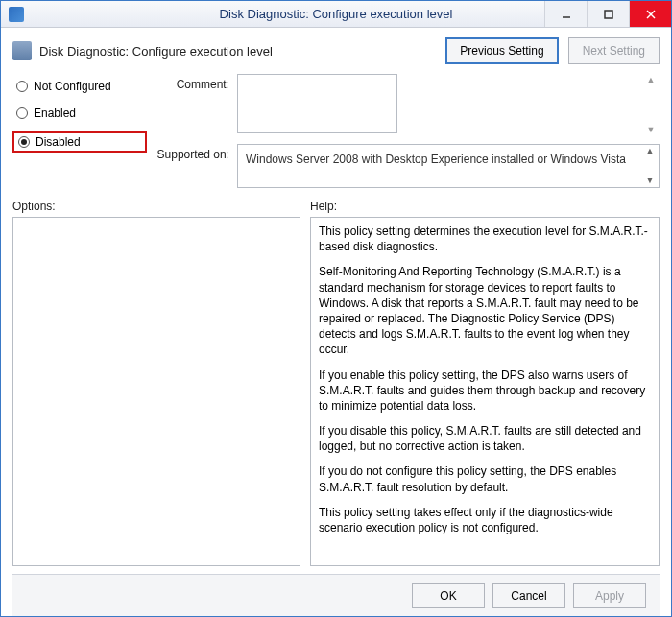 This screenshot has width=672, height=617. What do you see at coordinates (485, 311) in the screenshot?
I see `help-paragraph: Self-Monitoring And Reporting Technology…` at bounding box center [485, 311].